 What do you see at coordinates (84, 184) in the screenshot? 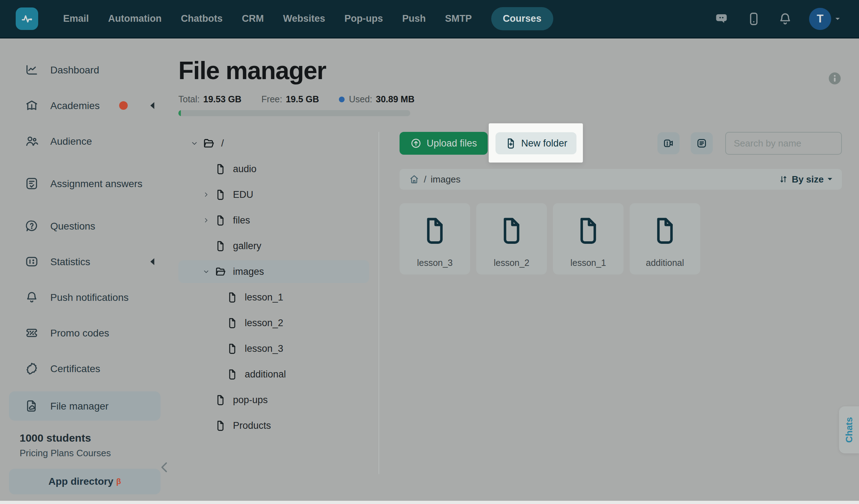
I see `sidebar-item-assignment-answers: Assignment answers` at bounding box center [84, 184].